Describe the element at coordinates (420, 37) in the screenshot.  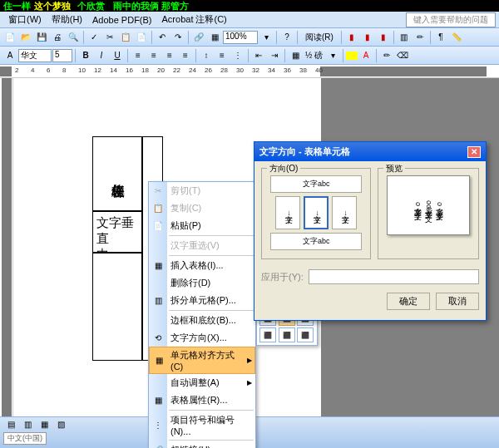
I see `drawing-icon: ✏` at that location.